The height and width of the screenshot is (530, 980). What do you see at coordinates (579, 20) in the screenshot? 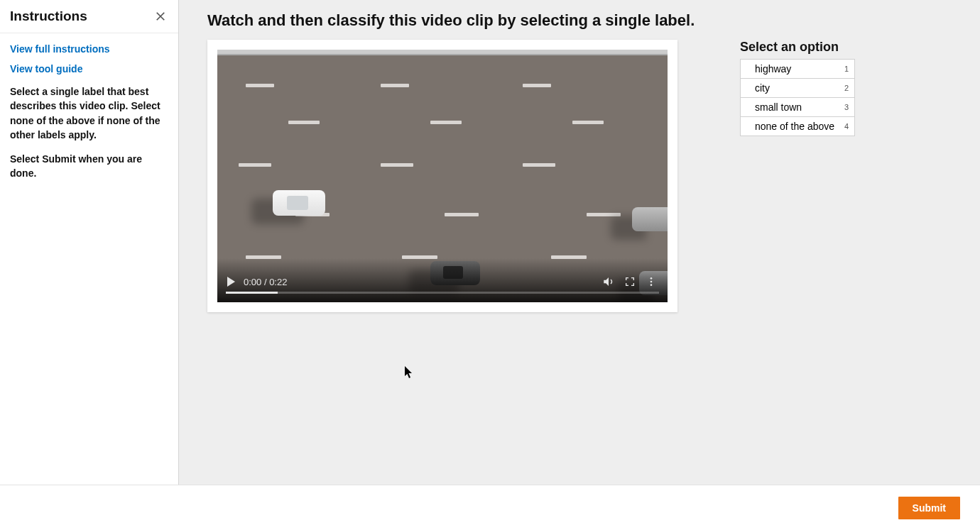
I see `task-title: Watch and then classify this video clip …` at bounding box center [579, 20].